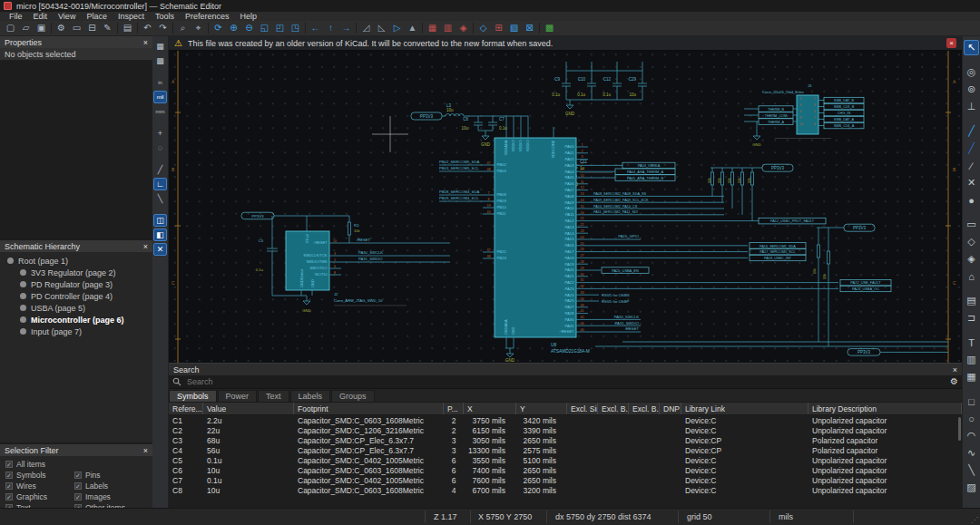 The image size is (980, 525). What do you see at coordinates (971, 241) in the screenshot?
I see `directive-label-icon: ◇` at bounding box center [971, 241].